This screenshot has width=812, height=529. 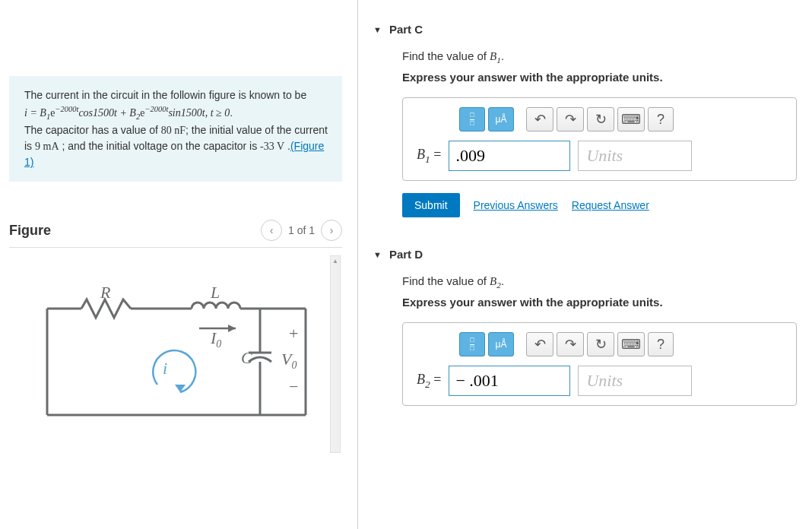 I want to click on svg-text: I0, so click(x=216, y=339).